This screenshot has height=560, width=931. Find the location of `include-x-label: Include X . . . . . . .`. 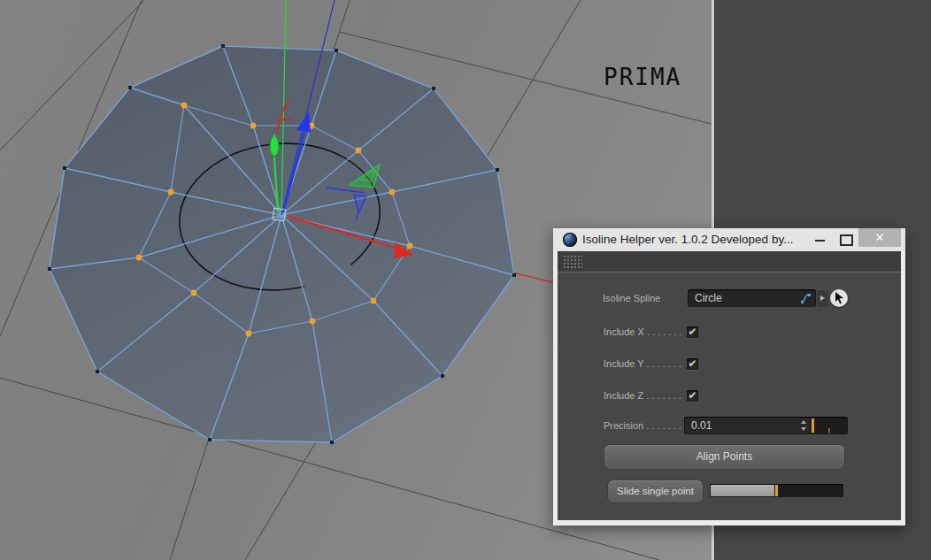

include-x-label: Include X . . . . . . . is located at coordinates (642, 332).